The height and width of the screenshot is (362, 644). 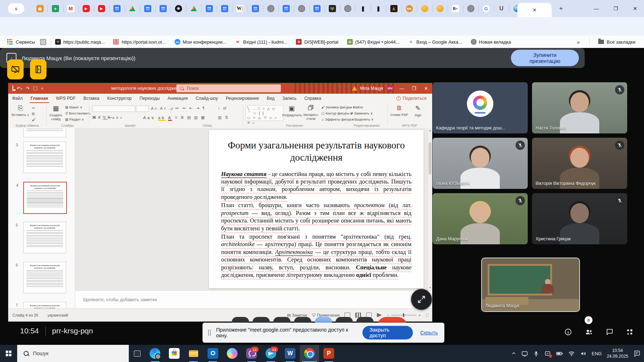 What do you see at coordinates (399, 111) in the screenshot?
I see `create-pdf-button: 🗎Create PDF` at bounding box center [399, 111].